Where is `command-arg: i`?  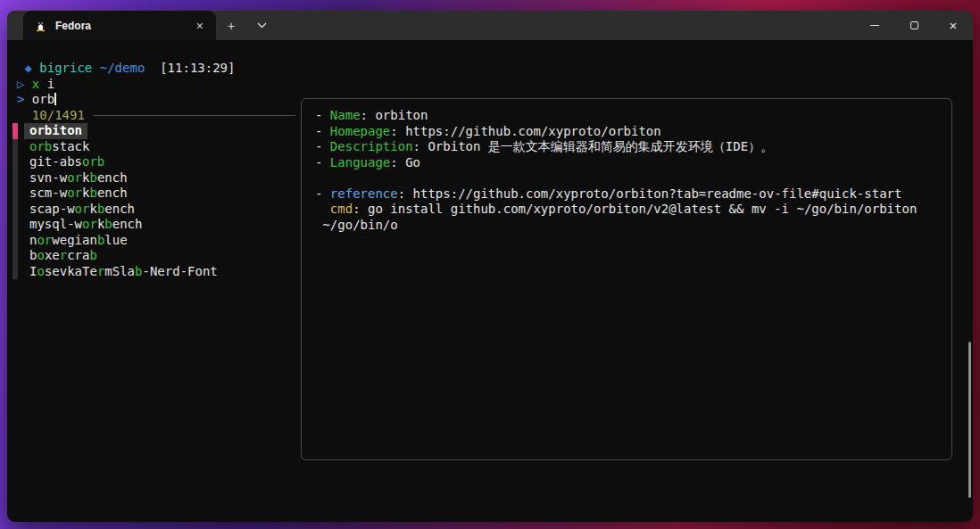
command-arg: i is located at coordinates (51, 84).